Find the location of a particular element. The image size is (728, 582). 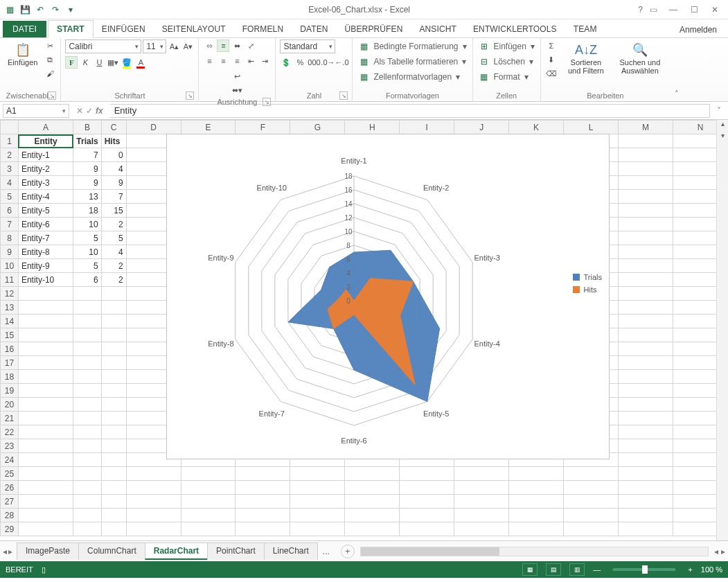

cell-M26 is located at coordinates (646, 488).